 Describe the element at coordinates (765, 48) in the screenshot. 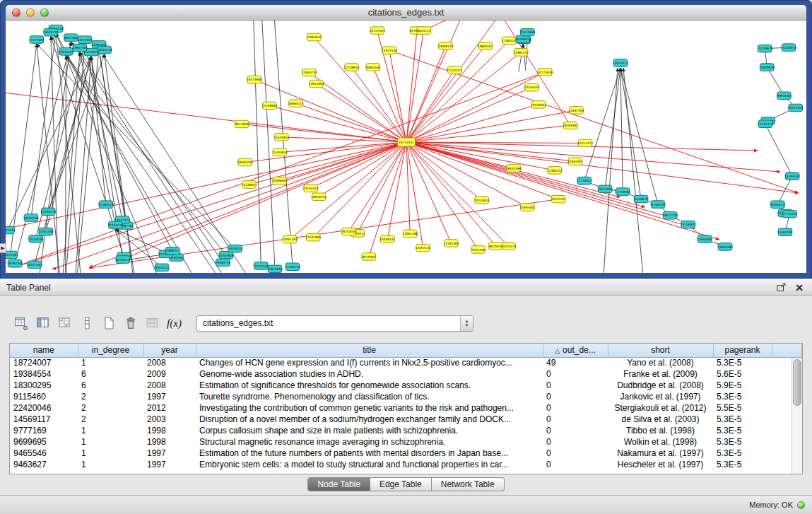

I see `citing-node: 15229978` at that location.